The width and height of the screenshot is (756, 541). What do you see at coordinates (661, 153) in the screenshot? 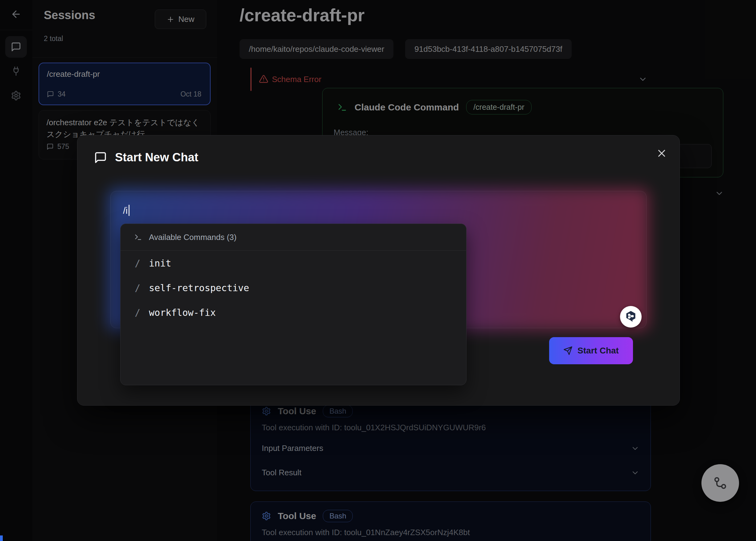
I see `close-icon` at bounding box center [661, 153].